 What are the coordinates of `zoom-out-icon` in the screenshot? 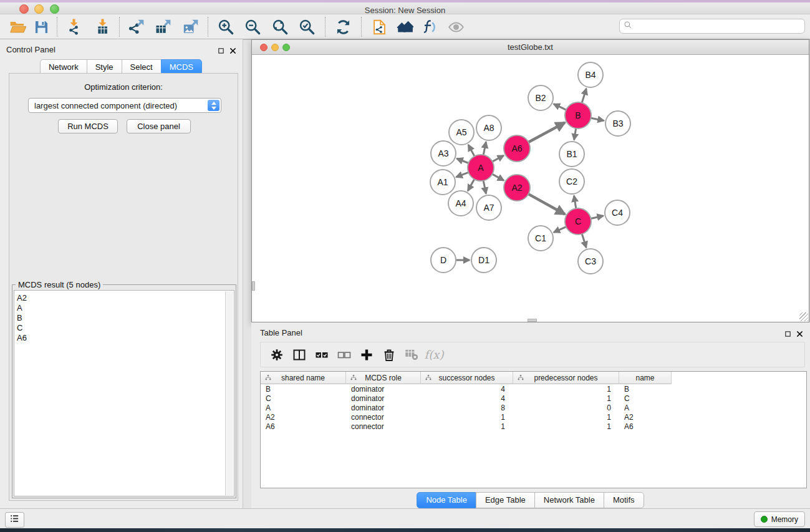 It's located at (253, 27).